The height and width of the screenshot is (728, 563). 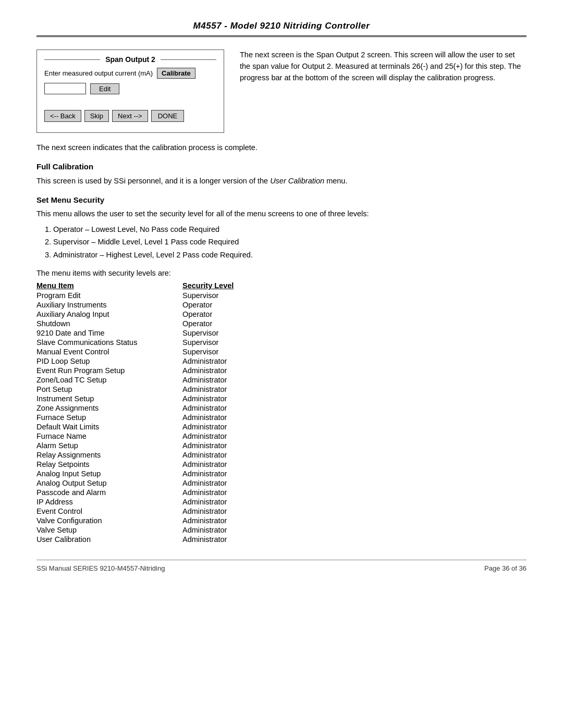 I want to click on page-footer: SSi Manual SERIES 9210-M4557-Nitriding P…, so click(x=282, y=566).